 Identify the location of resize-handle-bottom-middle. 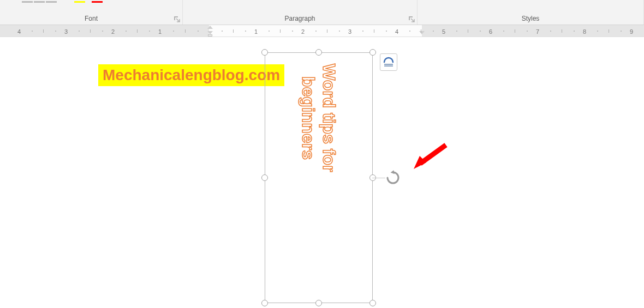
(319, 303).